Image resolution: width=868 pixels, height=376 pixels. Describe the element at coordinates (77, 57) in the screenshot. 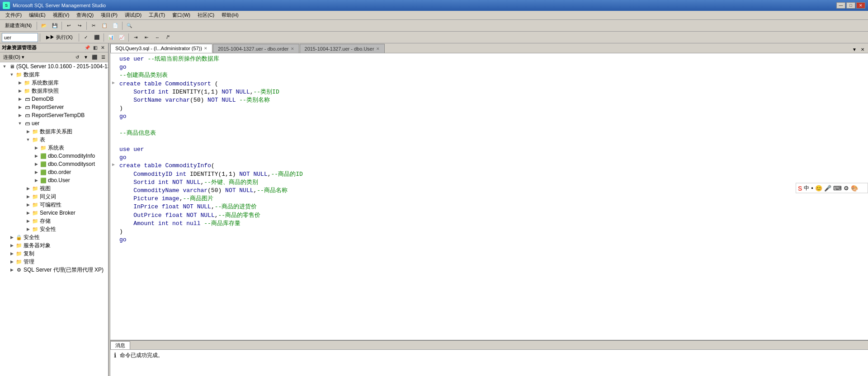

I see `oe-refresh-button: ↺` at that location.